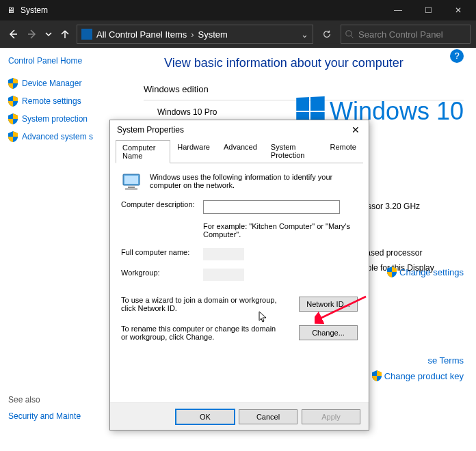  What do you see at coordinates (66, 101) in the screenshot?
I see `sidebar-item-remote-settings: Remote settings` at bounding box center [66, 101].